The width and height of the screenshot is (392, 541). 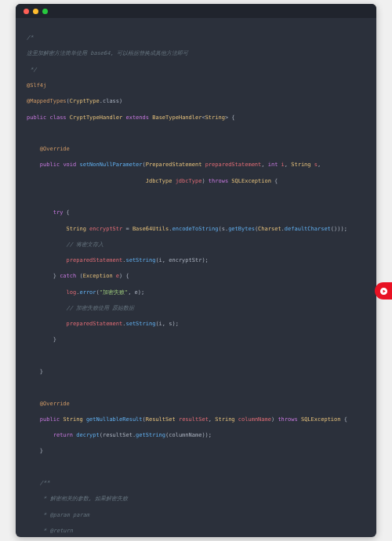 What do you see at coordinates (56, 531) in the screenshot?
I see `comment: * @return` at bounding box center [56, 531].